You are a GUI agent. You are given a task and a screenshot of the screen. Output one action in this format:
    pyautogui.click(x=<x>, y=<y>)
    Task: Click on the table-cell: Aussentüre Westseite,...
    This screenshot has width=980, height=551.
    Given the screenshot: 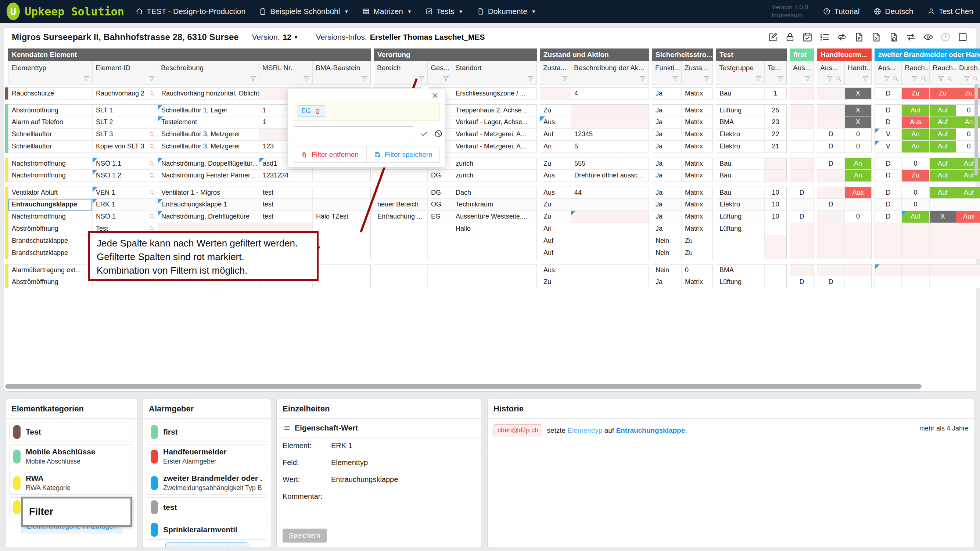 What is the action you would take?
    pyautogui.click(x=494, y=217)
    